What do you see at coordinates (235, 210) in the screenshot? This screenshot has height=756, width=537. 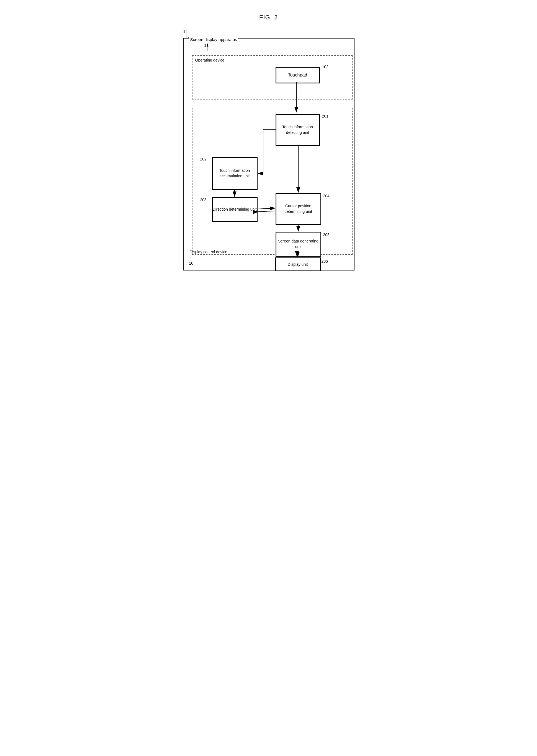 I see `unit-203-label: Direction determining unit` at bounding box center [235, 210].